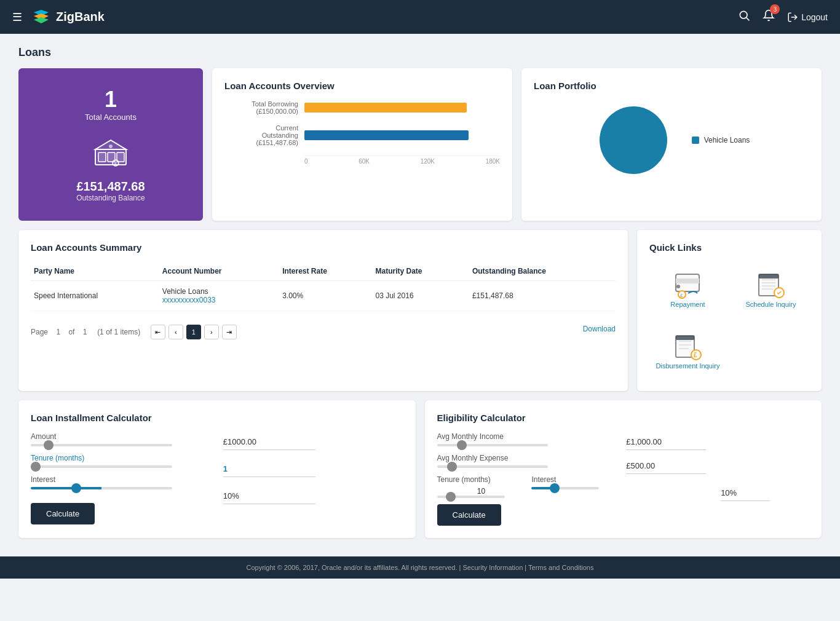 This screenshot has height=621, width=840. What do you see at coordinates (469, 515) in the screenshot?
I see `eligibility-calc-button: Calculate` at bounding box center [469, 515].